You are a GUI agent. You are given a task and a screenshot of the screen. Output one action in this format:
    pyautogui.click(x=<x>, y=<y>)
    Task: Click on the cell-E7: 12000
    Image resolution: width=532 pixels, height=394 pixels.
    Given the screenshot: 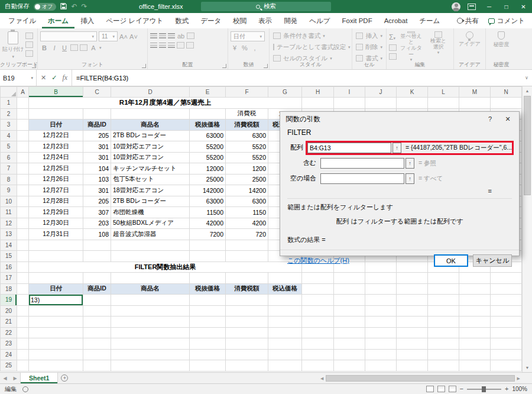 What is the action you would take?
    pyautogui.click(x=208, y=169)
    